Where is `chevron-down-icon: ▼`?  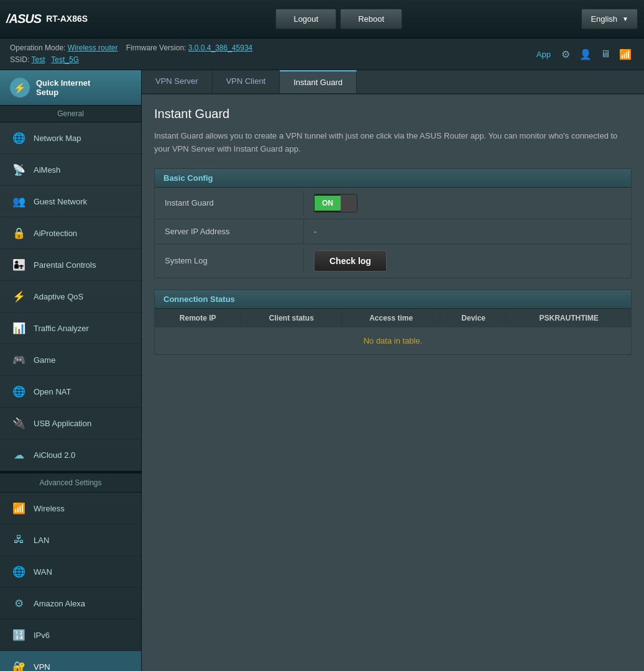
chevron-down-icon: ▼ is located at coordinates (625, 19).